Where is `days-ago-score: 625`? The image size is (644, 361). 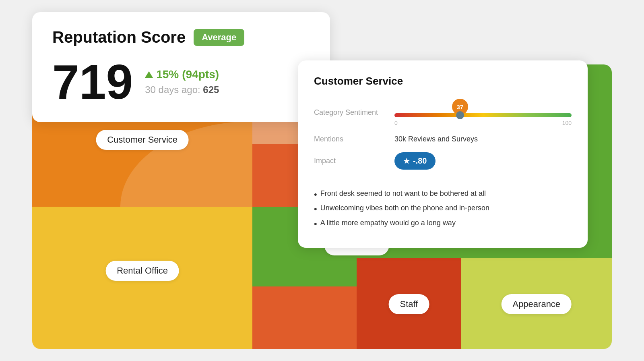
days-ago-score: 625 is located at coordinates (211, 89).